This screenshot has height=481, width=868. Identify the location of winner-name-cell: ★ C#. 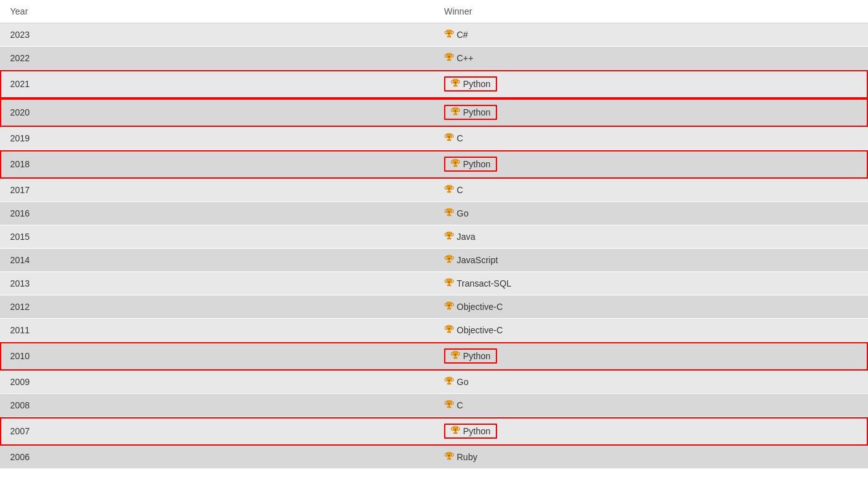
(651, 35).